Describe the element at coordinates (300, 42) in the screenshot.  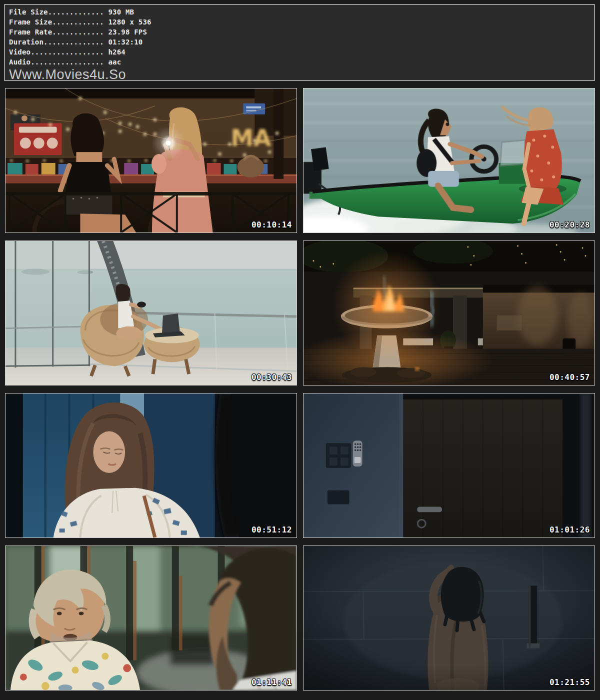
I see `media-info-line-duration: Duration.............. 01:32:10` at that location.